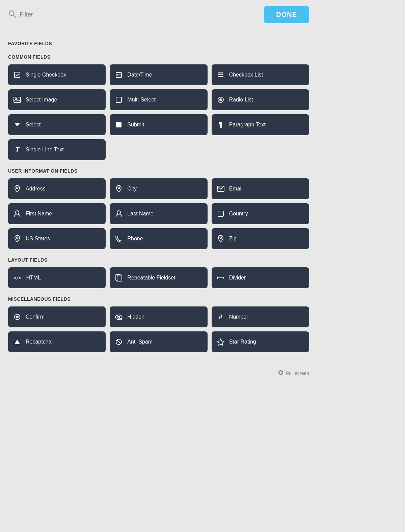 This screenshot has width=405, height=532. I want to click on radio-list-label: Radio List, so click(241, 100).